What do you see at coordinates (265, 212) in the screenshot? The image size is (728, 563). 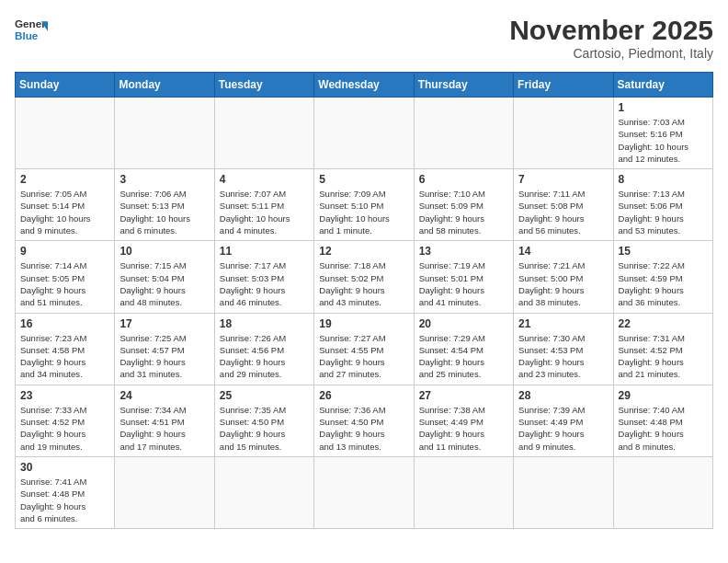 I see `day-info: Sunrise: 7:07 AM Sunset: 5:11 PM Dayligh…` at bounding box center [265, 212].